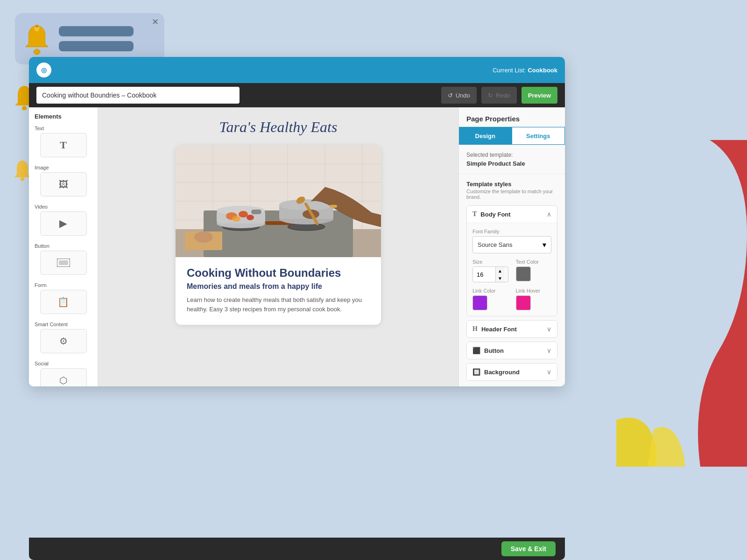 The width and height of the screenshot is (747, 560). I want to click on text-element-box: T, so click(63, 145).